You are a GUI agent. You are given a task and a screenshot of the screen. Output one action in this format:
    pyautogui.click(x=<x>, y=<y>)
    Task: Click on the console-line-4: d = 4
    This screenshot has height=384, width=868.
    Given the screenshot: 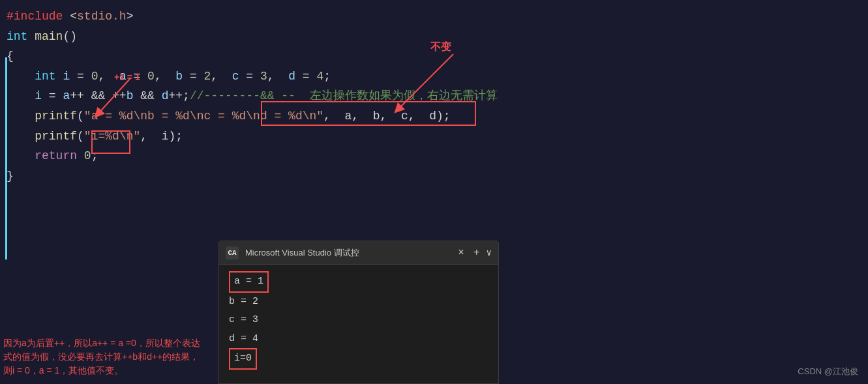 What is the action you would take?
    pyautogui.click(x=359, y=339)
    